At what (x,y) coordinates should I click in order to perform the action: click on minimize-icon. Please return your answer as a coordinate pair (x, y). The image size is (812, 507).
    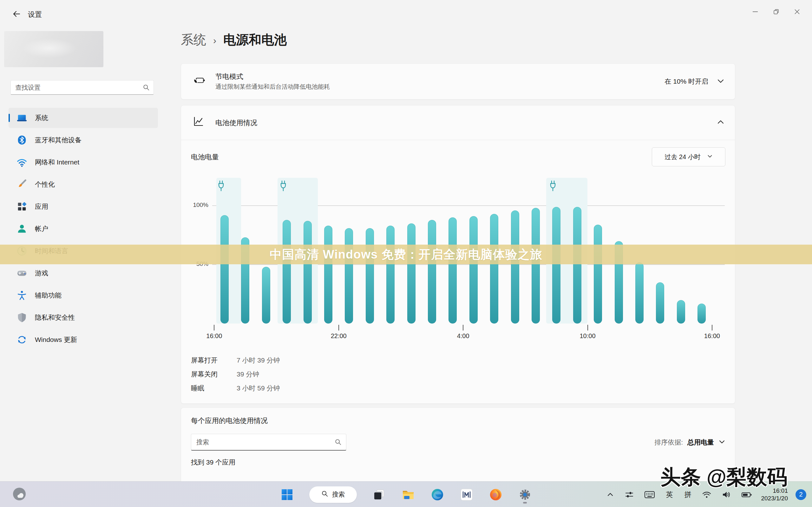
    Looking at the image, I should click on (755, 12).